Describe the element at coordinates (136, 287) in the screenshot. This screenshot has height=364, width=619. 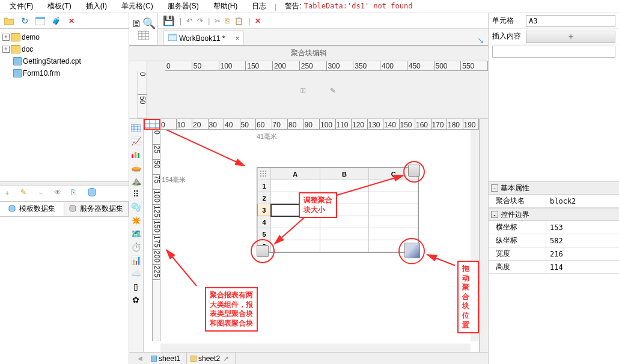
I see `palette-column-icon: ▯` at that location.